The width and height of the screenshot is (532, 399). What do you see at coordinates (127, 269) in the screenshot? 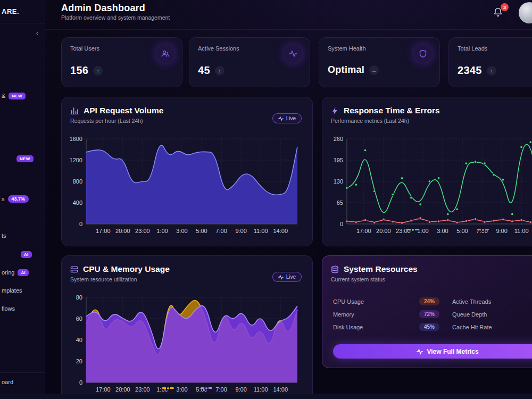
I see `panel-title-text: CPU & Memory Usage` at bounding box center [127, 269].